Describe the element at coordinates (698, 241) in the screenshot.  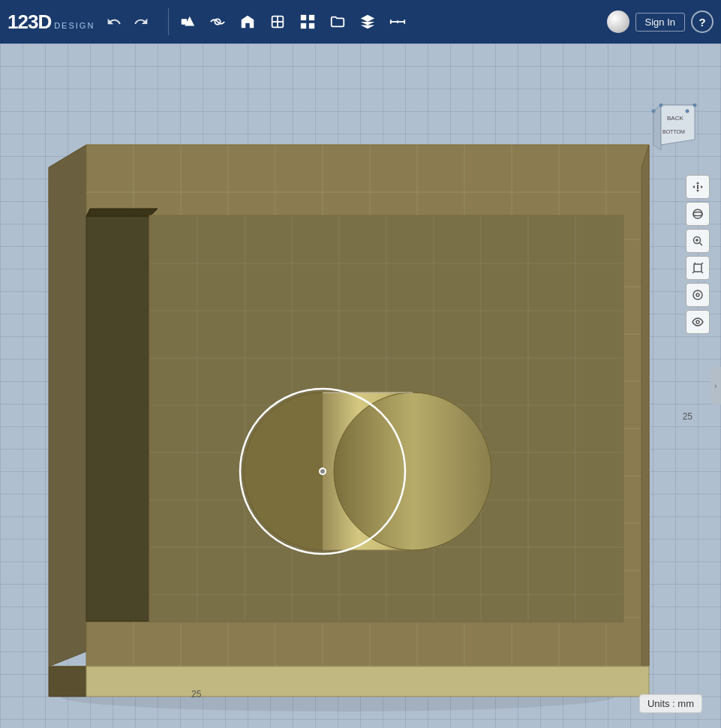
I see `zoom-button` at that location.